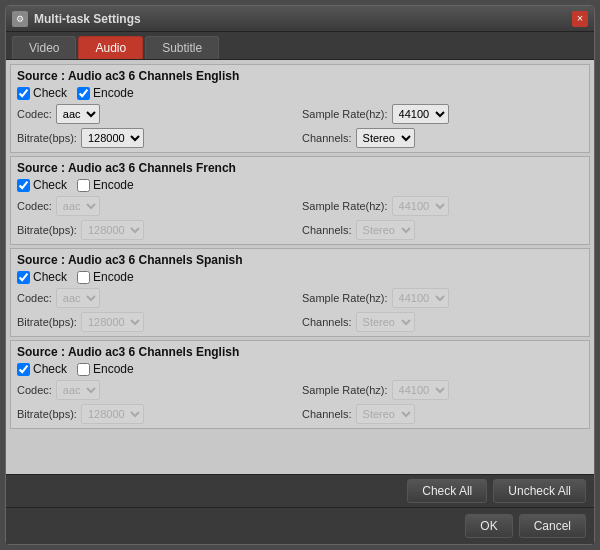  I want to click on tab-video: Video, so click(44, 48).